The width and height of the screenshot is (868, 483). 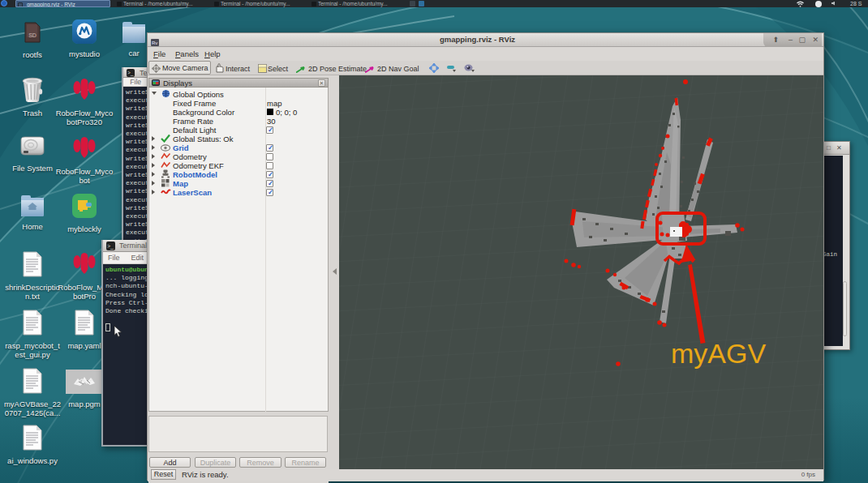 What do you see at coordinates (32, 36) in the screenshot?
I see `svg-text: SD` at bounding box center [32, 36].